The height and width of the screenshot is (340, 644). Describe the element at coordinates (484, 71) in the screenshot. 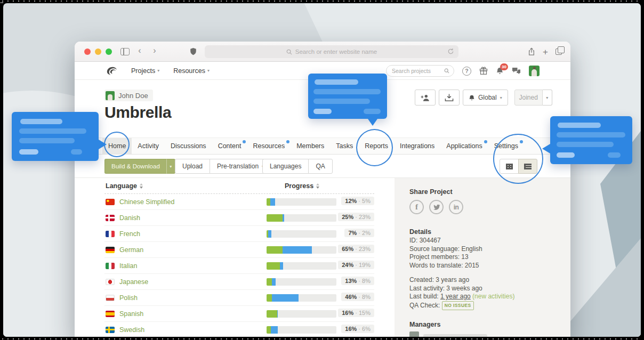

I see `gift-icon` at that location.